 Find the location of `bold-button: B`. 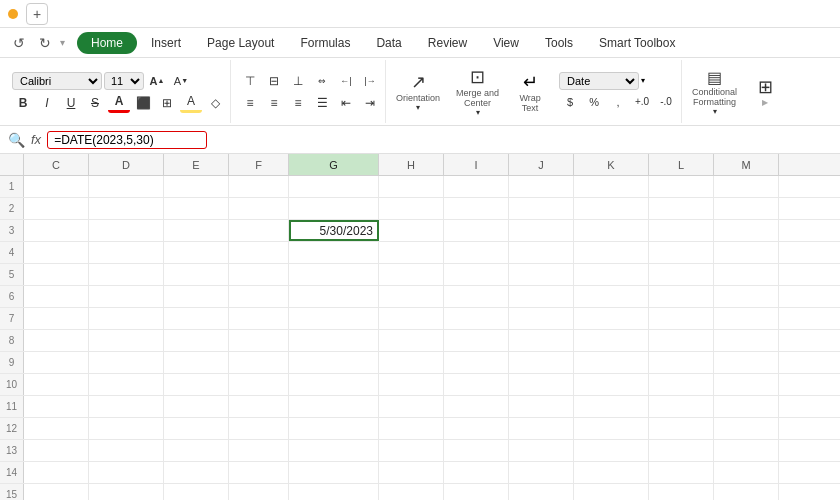

bold-button: B is located at coordinates (23, 103).